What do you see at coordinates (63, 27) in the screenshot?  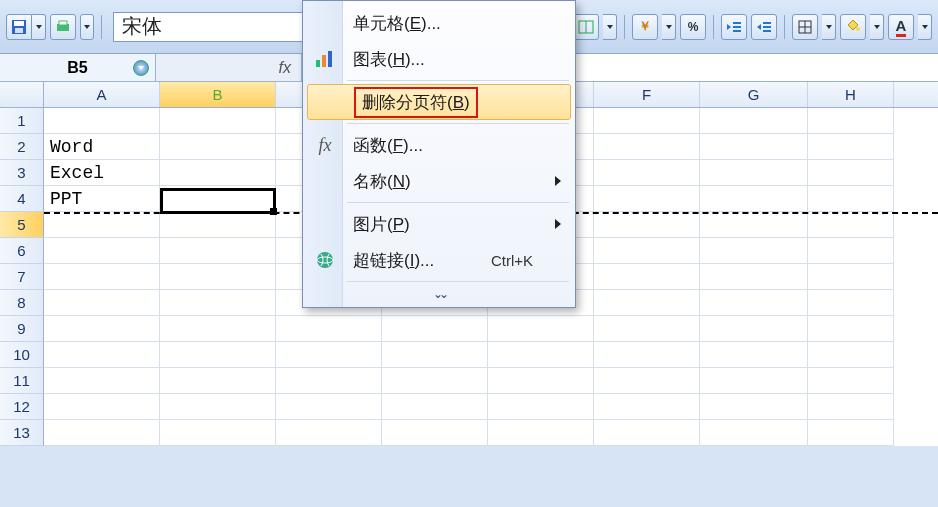 I see `quick-print-button` at bounding box center [63, 27].